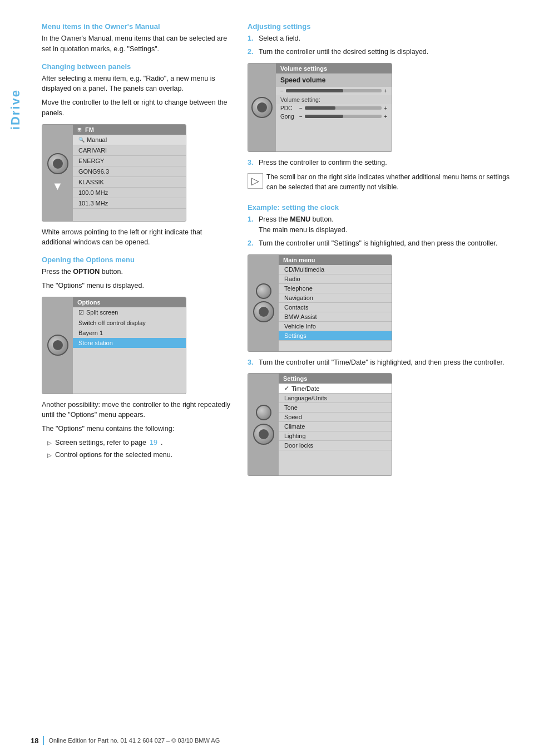 The height and width of the screenshot is (756, 534). What do you see at coordinates (58, 345) in the screenshot?
I see `opt-controller-knob` at bounding box center [58, 345].